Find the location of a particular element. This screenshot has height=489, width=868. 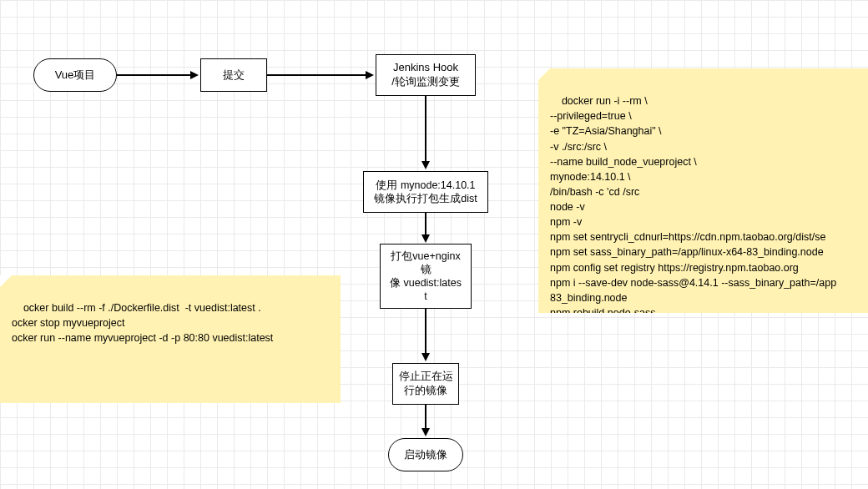

arrow-6-line is located at coordinates (426, 417).